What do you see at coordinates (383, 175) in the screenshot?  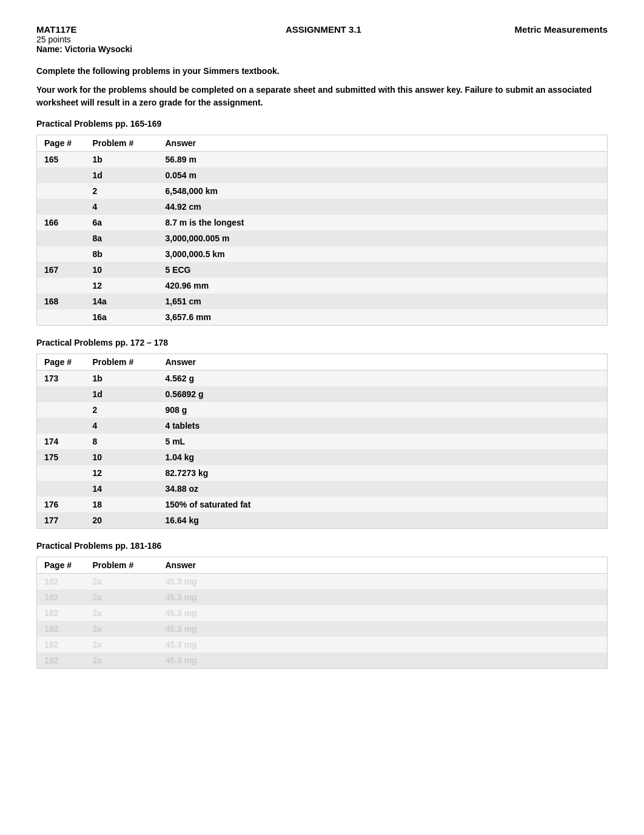 I see `cell-answer-0-1: 0.054 m` at bounding box center [383, 175].